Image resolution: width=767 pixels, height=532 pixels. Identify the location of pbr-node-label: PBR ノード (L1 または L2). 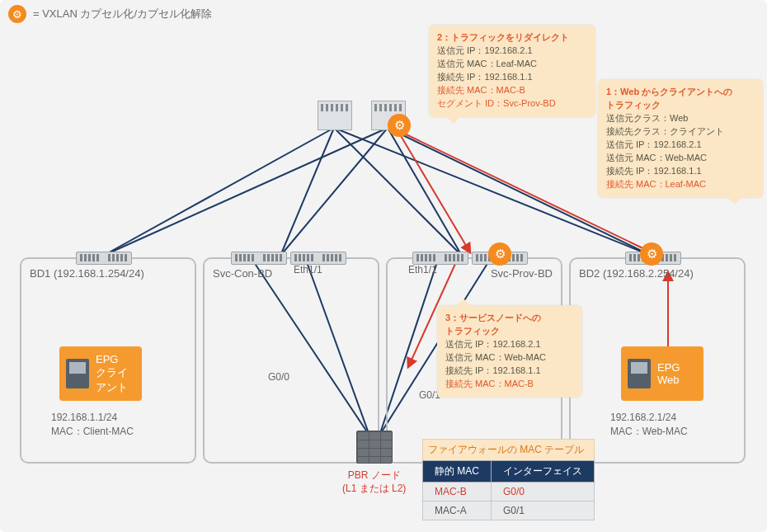
(374, 482).